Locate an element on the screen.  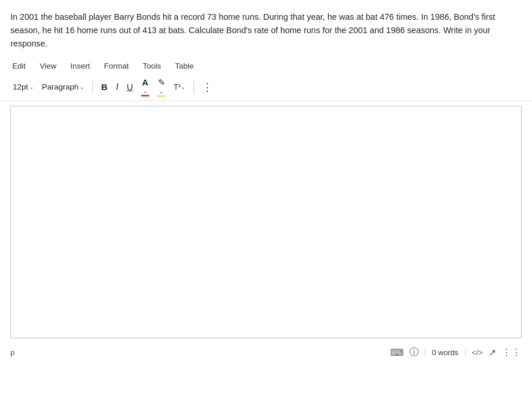
status-right-area: ⌨ ⓘ 0 words </> ↗ ⋮⋮ is located at coordinates (456, 352).